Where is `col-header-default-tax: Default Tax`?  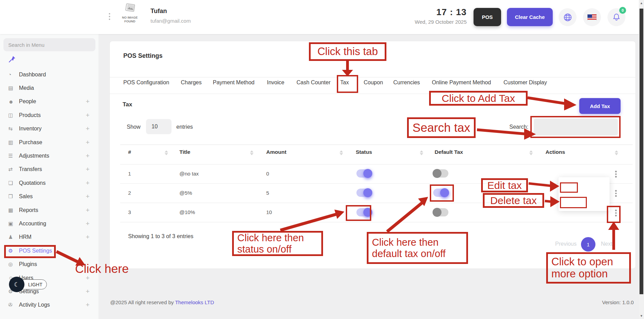 col-header-default-tax: Default Tax is located at coordinates (449, 152).